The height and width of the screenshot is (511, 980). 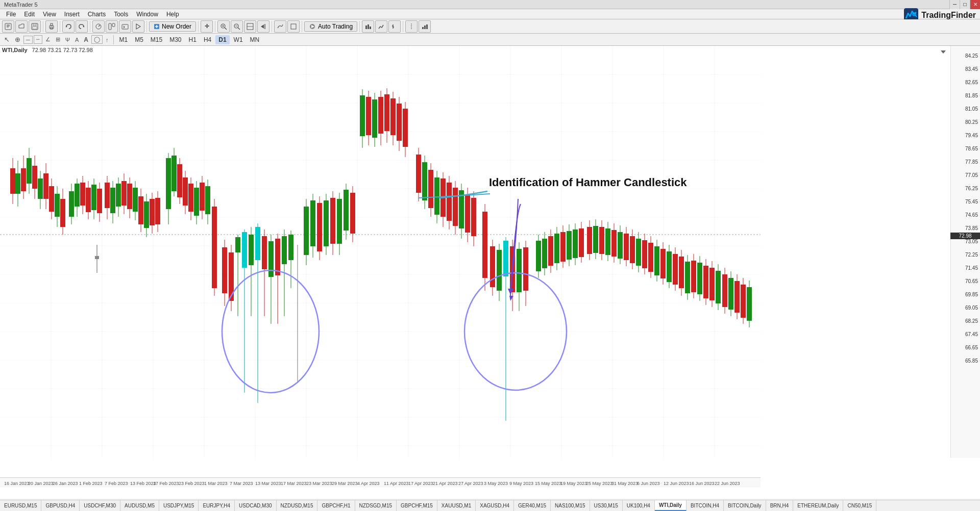 I want to click on text-tool: A, so click(x=77, y=40).